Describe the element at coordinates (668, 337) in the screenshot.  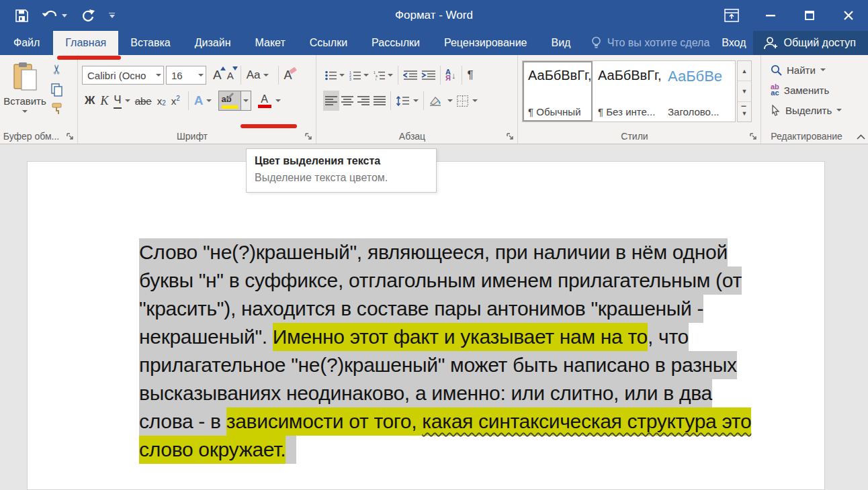
I see `selected-text-segment: , что` at that location.